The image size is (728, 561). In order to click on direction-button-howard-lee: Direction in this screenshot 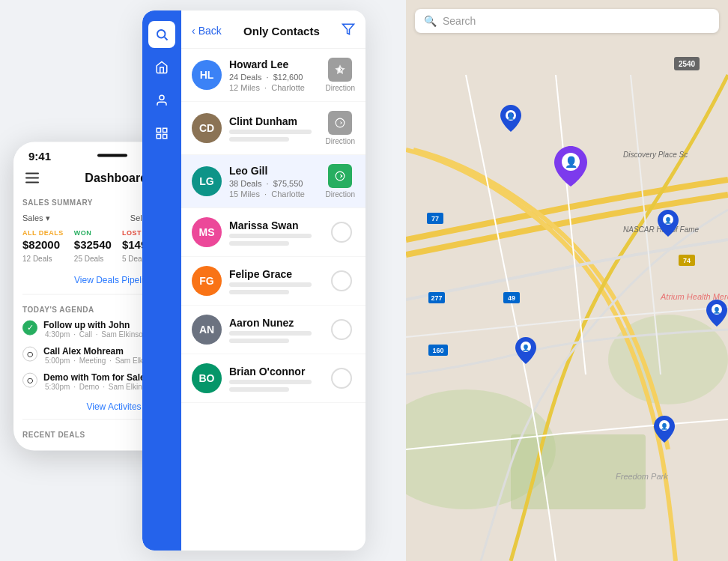, I will do `click(340, 75)`.